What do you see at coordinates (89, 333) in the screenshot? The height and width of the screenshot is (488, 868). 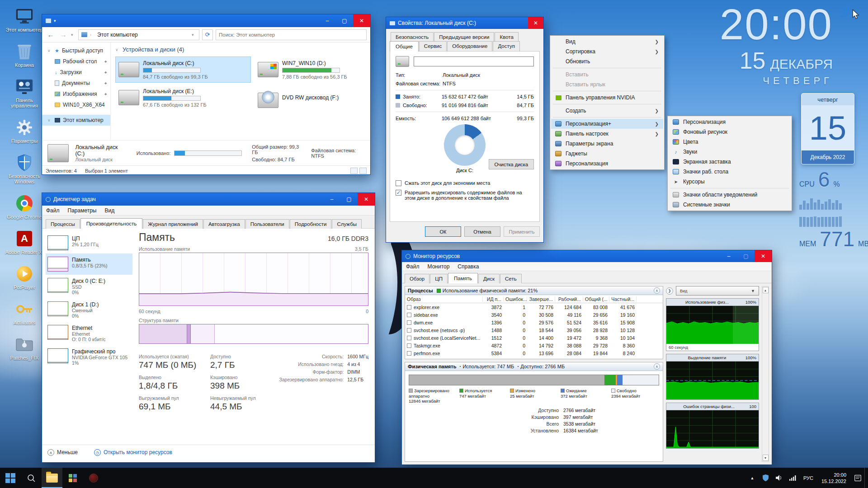 I see `perf-item-ethernet: EthernetEthernetО: 0 П: 0 кбит/с` at bounding box center [89, 333].